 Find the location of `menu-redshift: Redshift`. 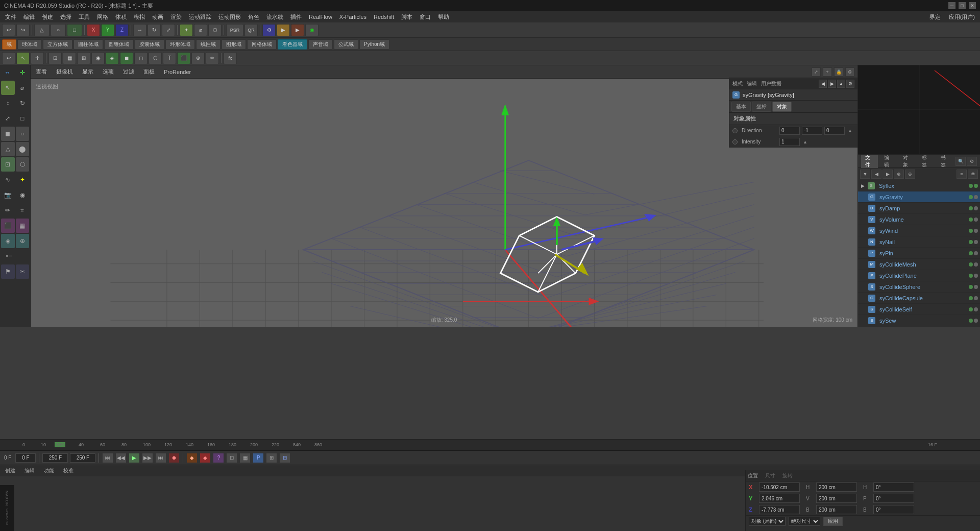

menu-redshift: Redshift is located at coordinates (384, 17).